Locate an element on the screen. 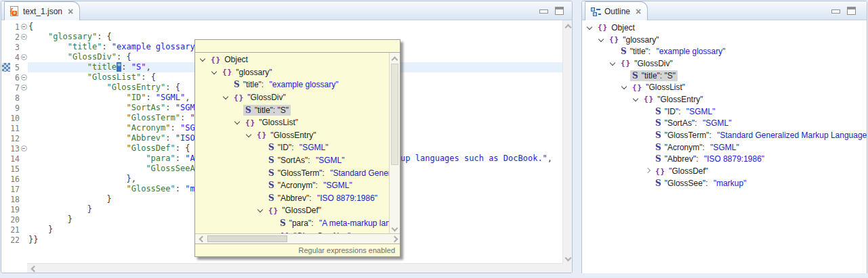 This screenshot has height=278, width=868. tab-text-1-json: {0 text_1.json × is located at coordinates (42, 11).